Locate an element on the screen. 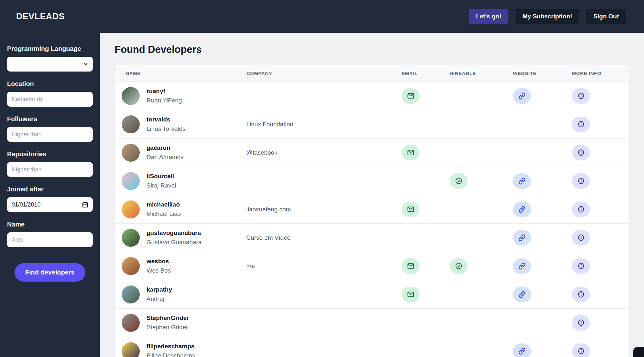  table-row: gaearon Dan Abramov @facebook is located at coordinates (372, 153).